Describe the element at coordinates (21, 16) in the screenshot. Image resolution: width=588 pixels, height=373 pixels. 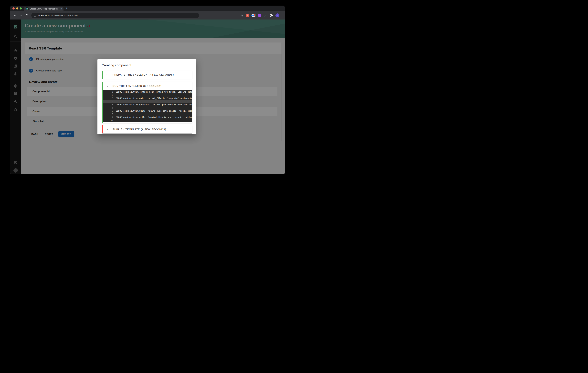
I see `forward-icon` at that location.